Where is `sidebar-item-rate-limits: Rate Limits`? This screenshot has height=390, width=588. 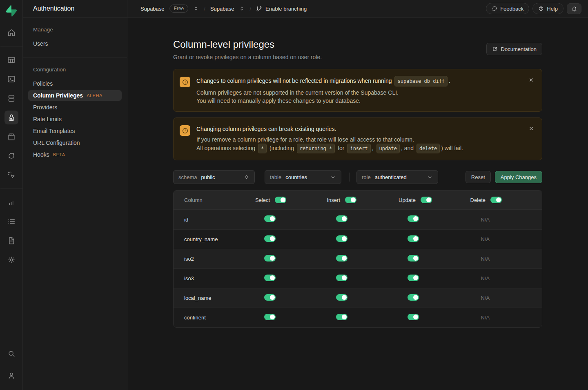
sidebar-item-rate-limits: Rate Limits is located at coordinates (75, 119).